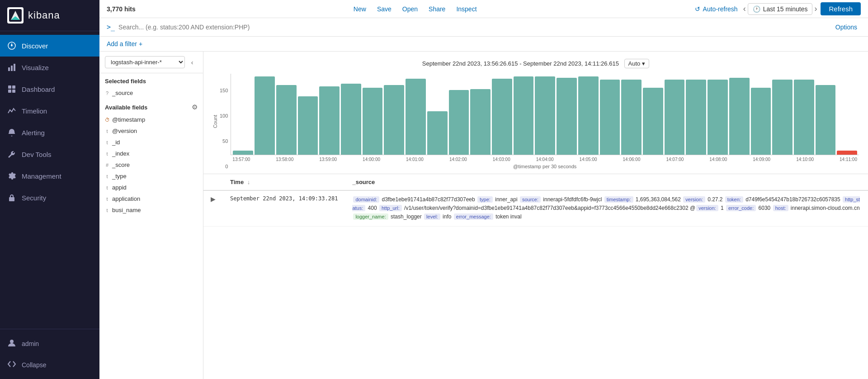 This screenshot has width=868, height=379. Describe the element at coordinates (780, 9) in the screenshot. I see `time-range-selector: 🕐 Last 15 minutes` at that location.